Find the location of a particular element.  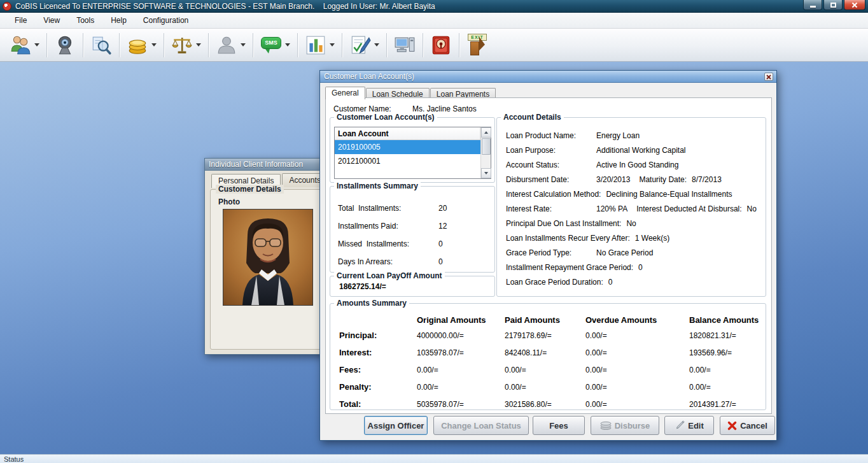

row-label: Fees: is located at coordinates (378, 369).